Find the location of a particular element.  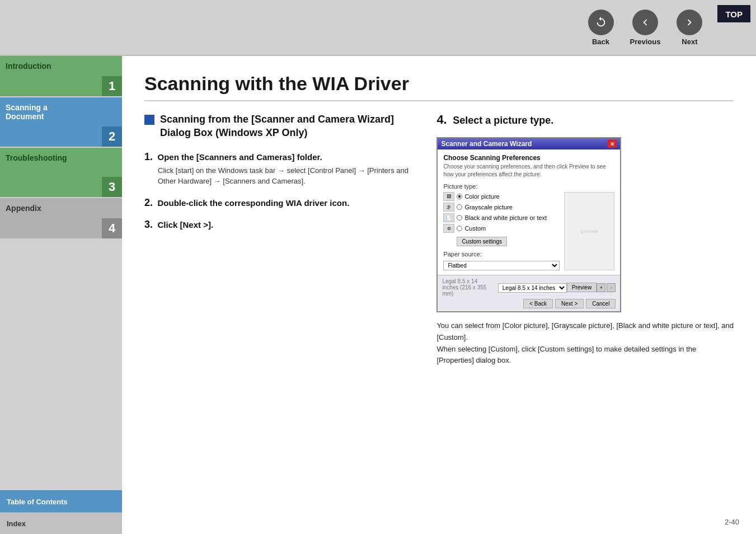

page-number: 2-40 is located at coordinates (732, 522).